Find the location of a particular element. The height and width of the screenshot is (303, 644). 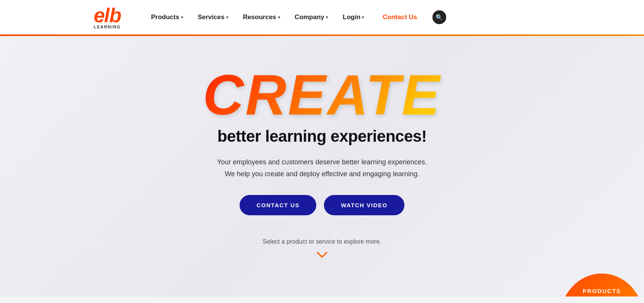

svg-text: b is located at coordinates (115, 15).